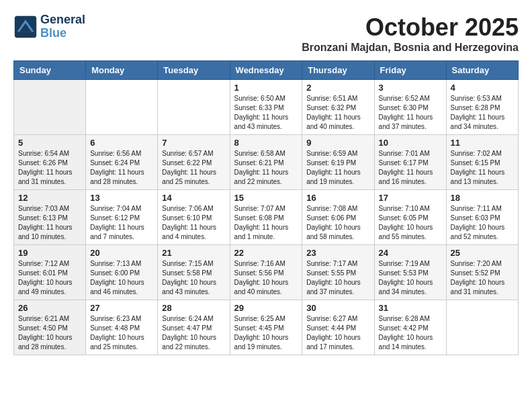  Describe the element at coordinates (26, 27) in the screenshot. I see `logo-icon` at that location.